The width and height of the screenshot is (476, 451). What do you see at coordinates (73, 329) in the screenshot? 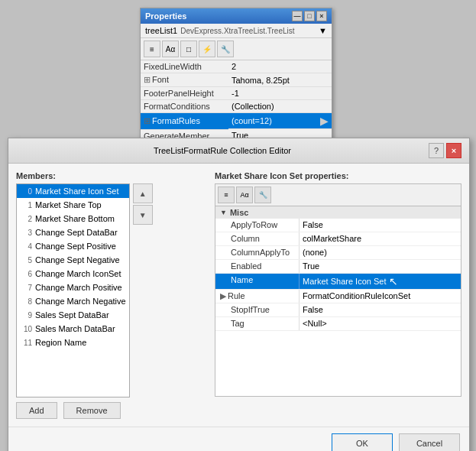
I see `list-item: 10 Sales March DataBar` at bounding box center [73, 329].